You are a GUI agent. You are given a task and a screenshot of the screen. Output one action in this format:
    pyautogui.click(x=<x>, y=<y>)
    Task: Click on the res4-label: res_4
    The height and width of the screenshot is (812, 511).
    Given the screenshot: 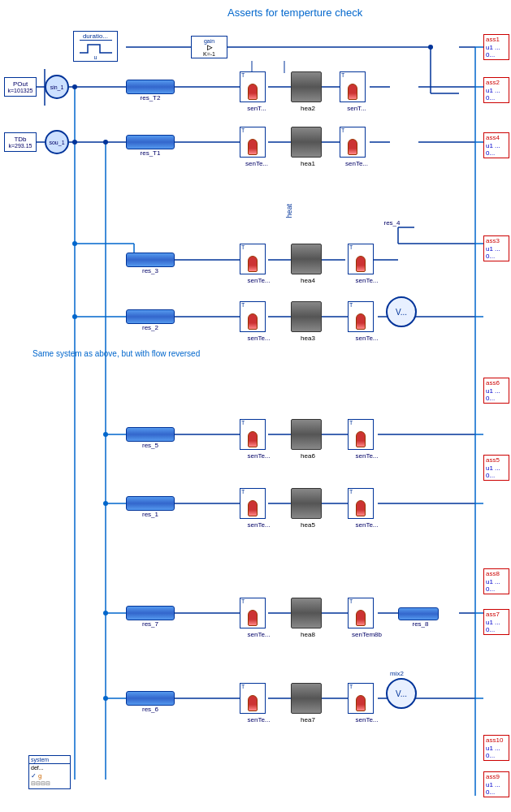 What is the action you would take?
    pyautogui.click(x=392, y=222)
    